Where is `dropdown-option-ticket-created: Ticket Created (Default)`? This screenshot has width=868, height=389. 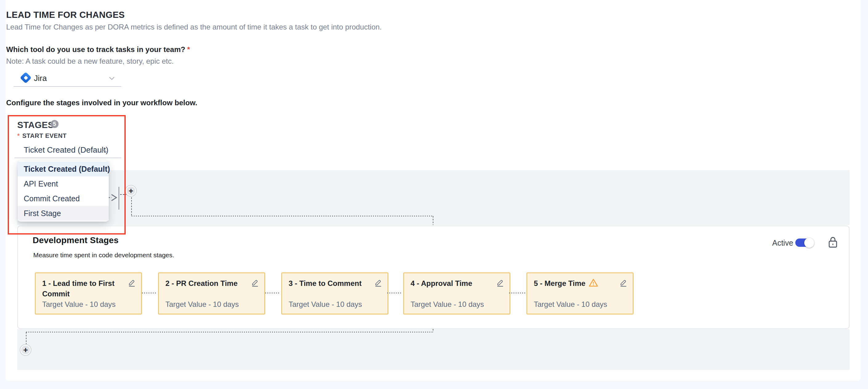 dropdown-option-ticket-created: Ticket Created (Default) is located at coordinates (63, 169).